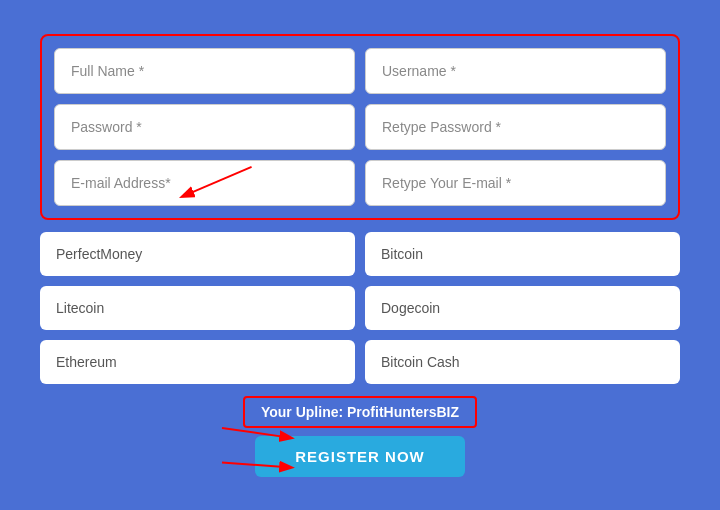  I want to click on crypto-btn-litecoin: Litecoin, so click(198, 308).